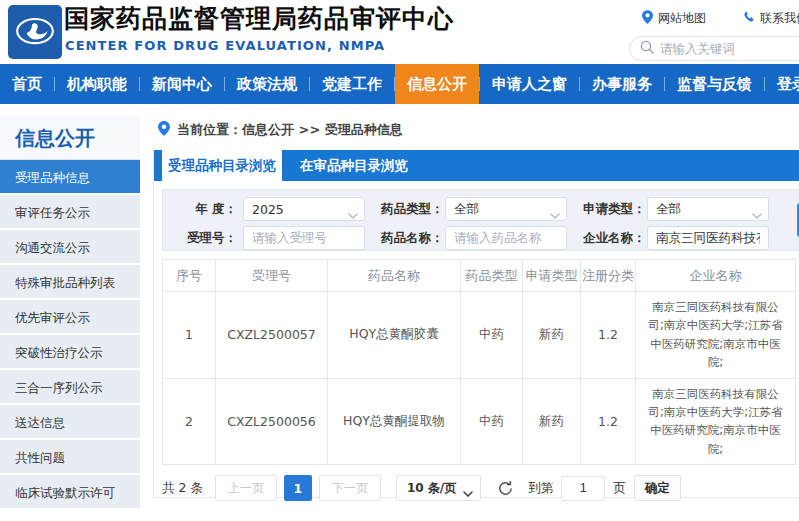 This screenshot has width=799, height=521. I want to click on sidebar-item-review-tasks: 审评任务公示, so click(70, 212).